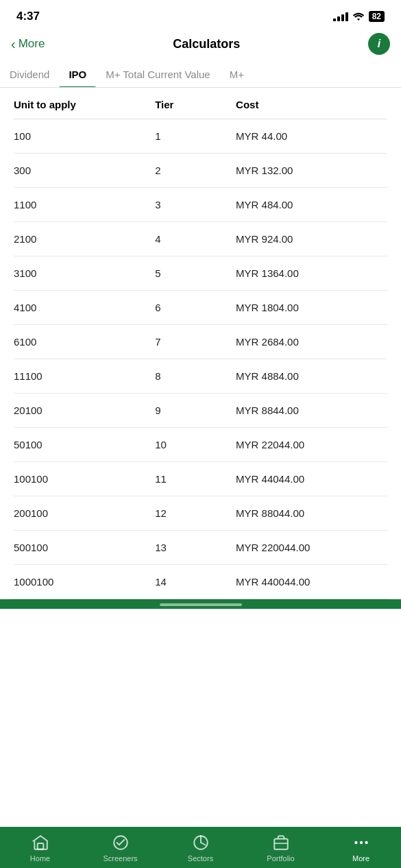  Describe the element at coordinates (201, 848) in the screenshot. I see `nav-sectors: Sectors` at that location.